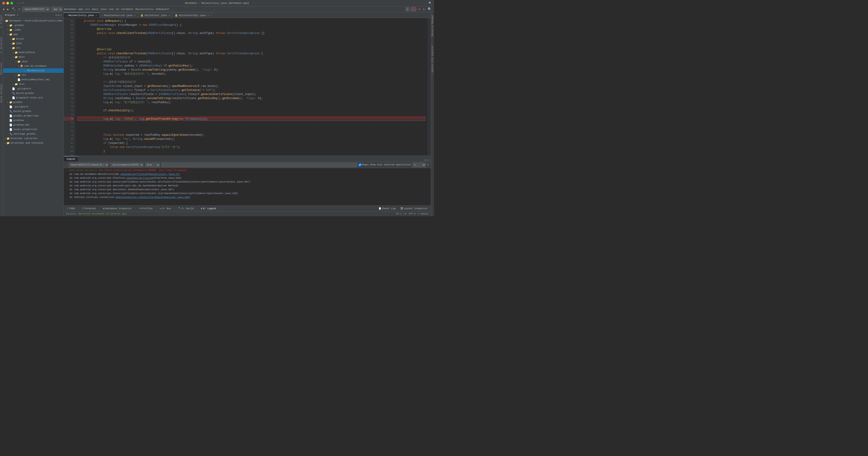 This screenshot has width=868, height=456. What do you see at coordinates (144, 9) in the screenshot?
I see `breadcrumb-mainactivity: MainActivity` at bounding box center [144, 9].